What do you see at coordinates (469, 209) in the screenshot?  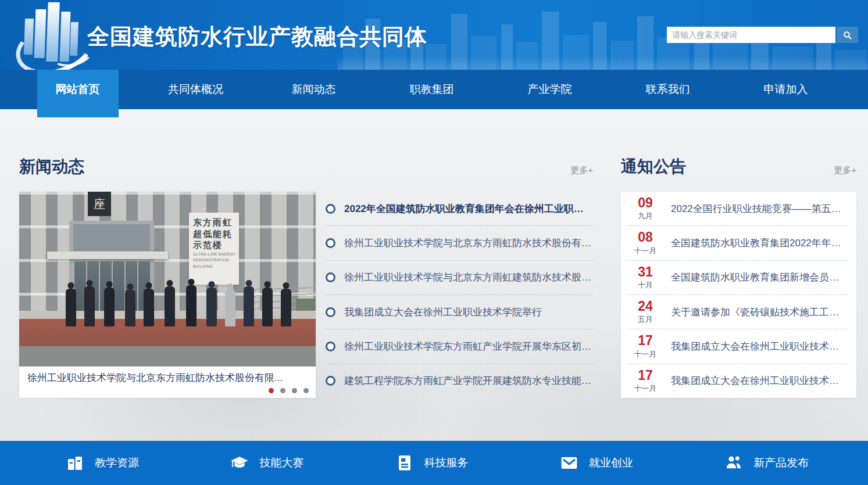 I see `news-item-title: 2022年全国建筑防水职业教育集团年会在徐州工业职业技...` at bounding box center [469, 209].